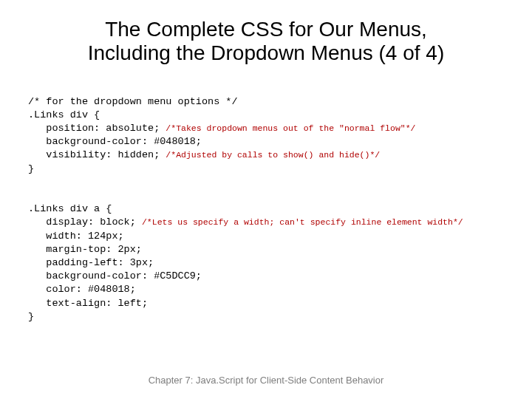  What do you see at coordinates (133, 102) in the screenshot?
I see `code-line: /* for the dropdown menu options */` at bounding box center [133, 102].